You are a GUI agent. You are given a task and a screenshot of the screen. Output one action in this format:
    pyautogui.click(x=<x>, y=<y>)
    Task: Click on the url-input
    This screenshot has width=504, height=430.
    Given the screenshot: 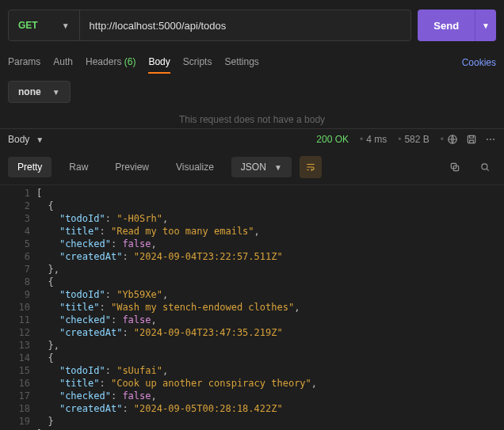 What is the action you would take?
    pyautogui.click(x=246, y=25)
    